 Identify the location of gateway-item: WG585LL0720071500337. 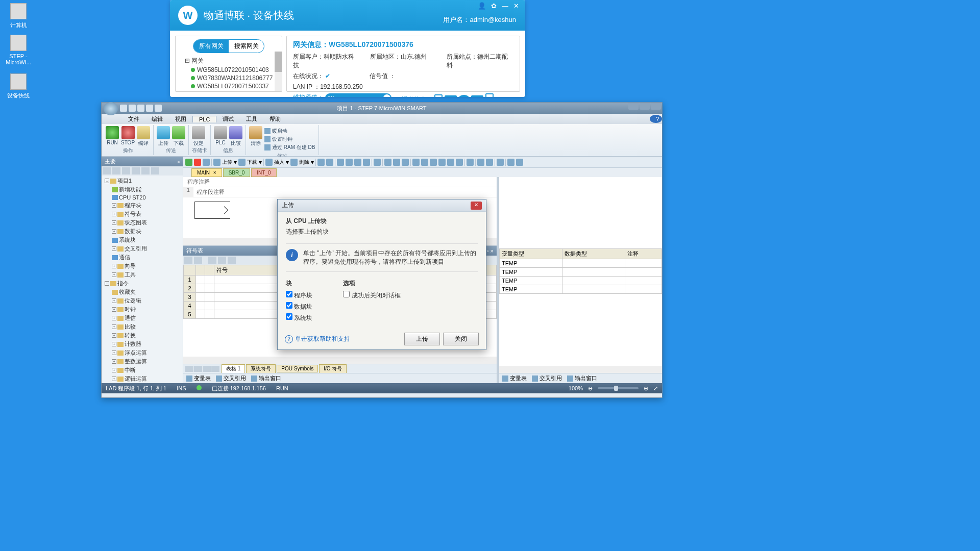
(229, 86).